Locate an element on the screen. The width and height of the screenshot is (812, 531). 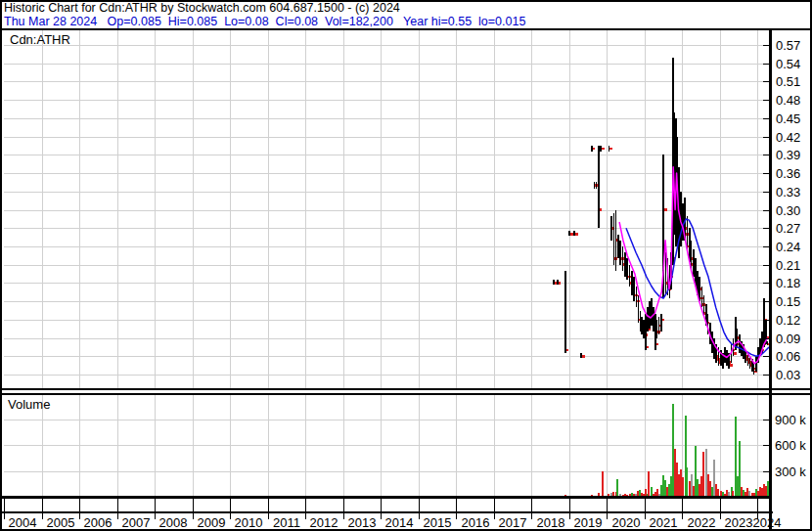
year-label: 2006 is located at coordinates (98, 523).